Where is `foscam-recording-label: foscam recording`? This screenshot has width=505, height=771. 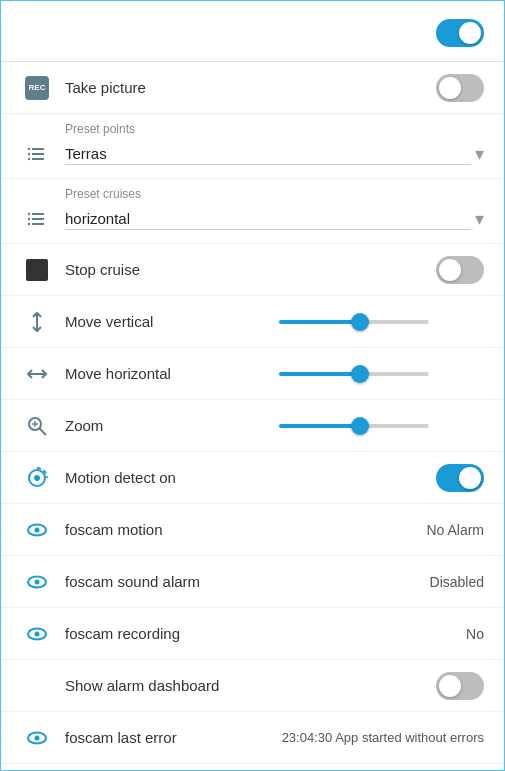 foscam-recording-label: foscam recording is located at coordinates (262, 634).